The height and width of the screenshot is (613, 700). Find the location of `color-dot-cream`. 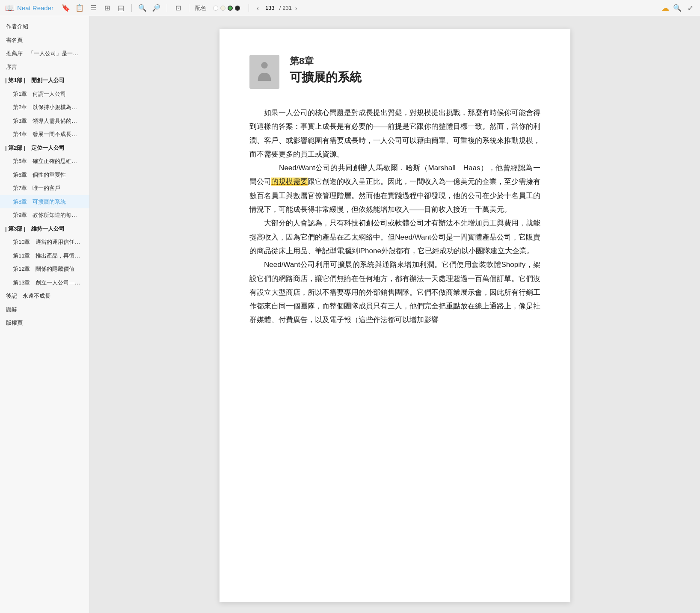

color-dot-cream is located at coordinates (223, 8).